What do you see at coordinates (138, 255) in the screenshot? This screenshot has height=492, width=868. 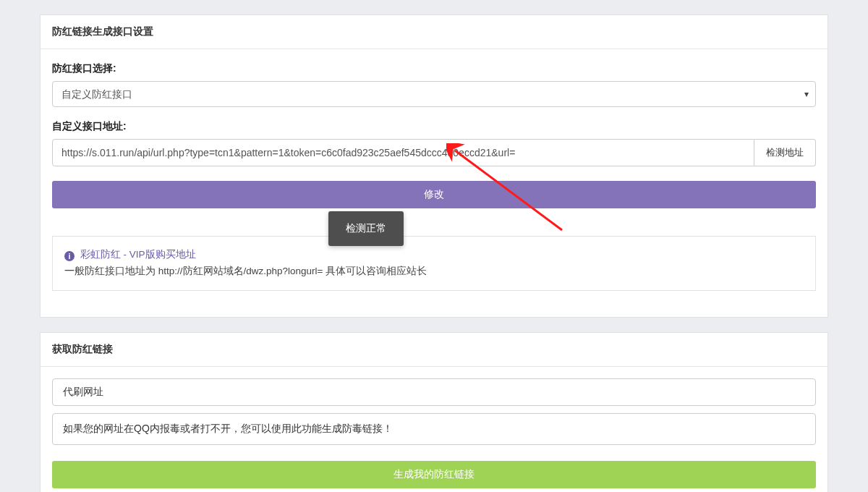 I see `vip-purchase-link: 彩虹防红 - VIP版购买地址` at bounding box center [138, 255].